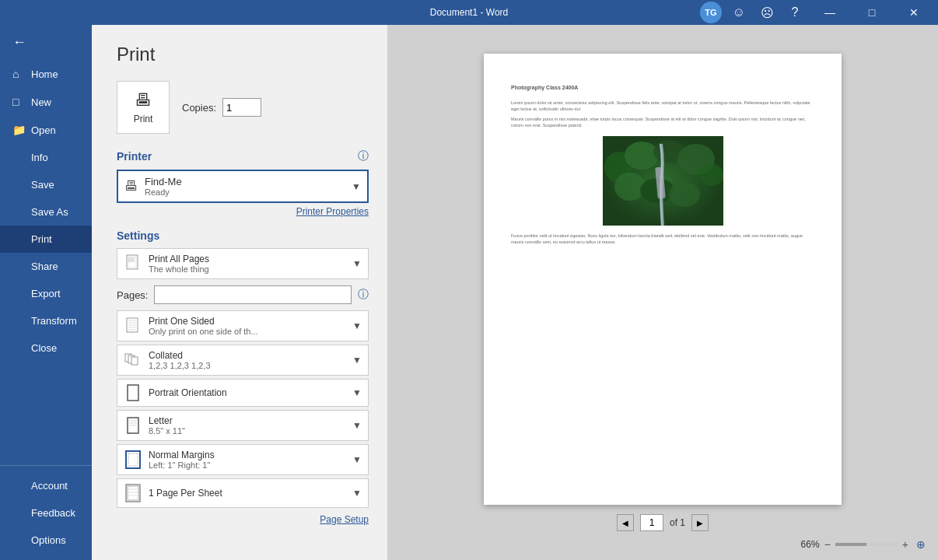 The image size is (938, 560). I want to click on persheet-setting-name: 1 Page Per Sheet, so click(247, 493).